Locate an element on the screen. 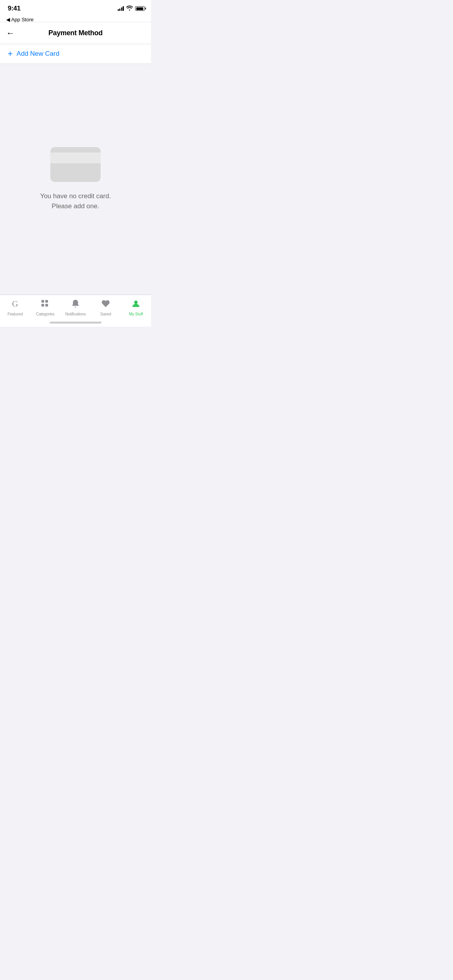  empty-state-area: You have no credit card. Please add one. is located at coordinates (76, 179).